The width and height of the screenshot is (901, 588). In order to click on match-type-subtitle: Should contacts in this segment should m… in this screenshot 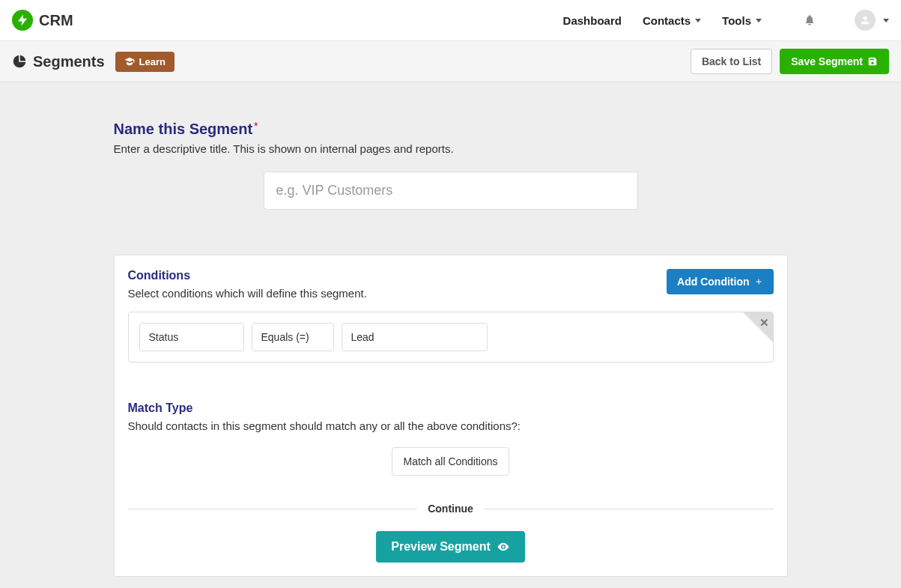, I will do `click(451, 425)`.